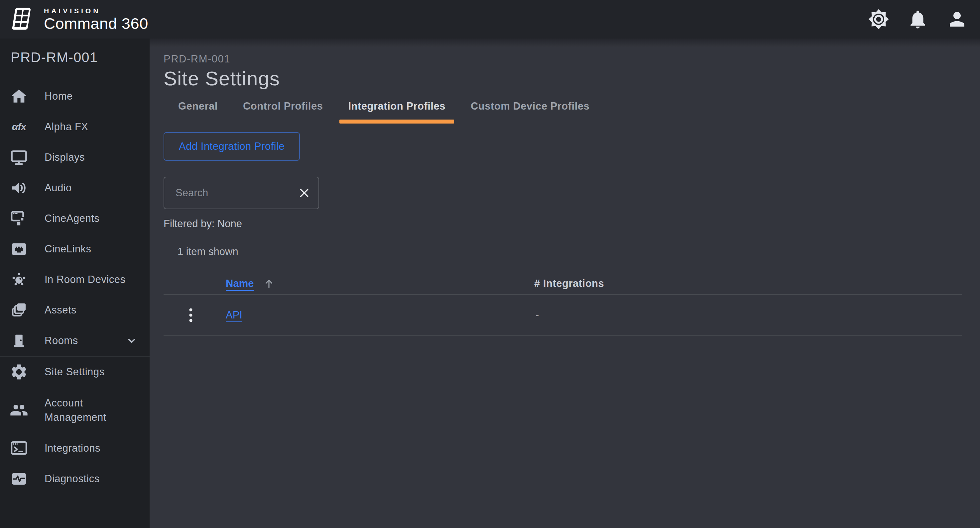  I want to click on account-button, so click(957, 19).